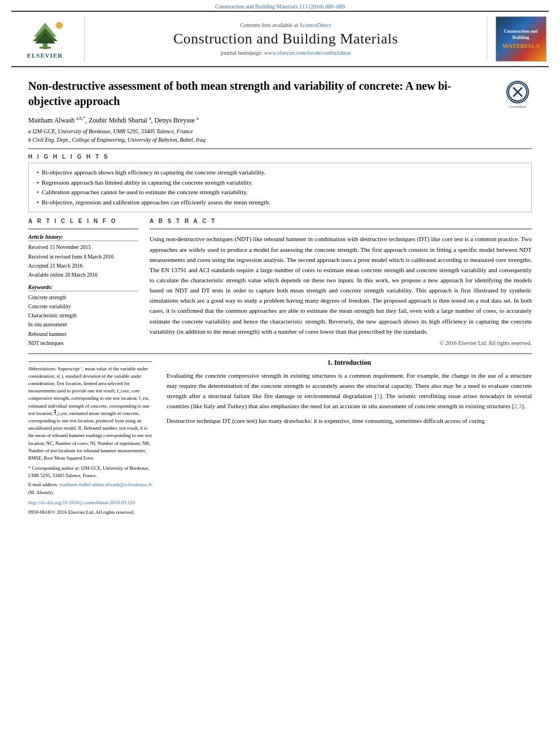 The image size is (560, 747). I want to click on keyword-5: Rebound hammer, so click(84, 334).